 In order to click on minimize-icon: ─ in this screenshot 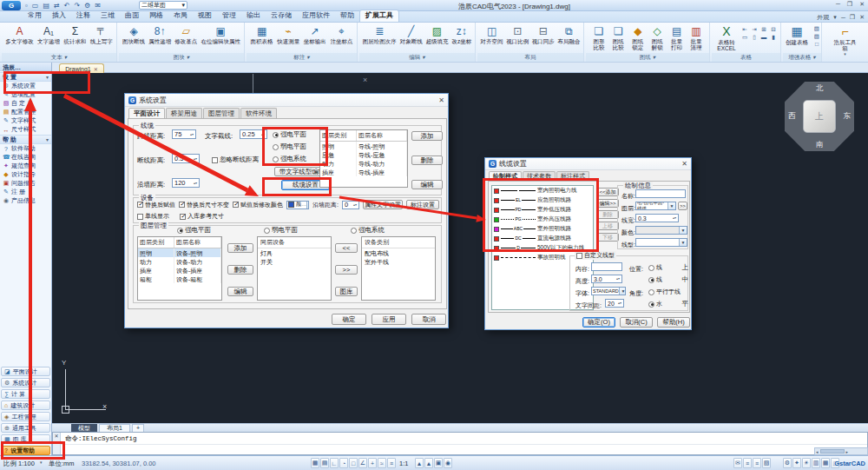, I will do `click(844, 17)`.